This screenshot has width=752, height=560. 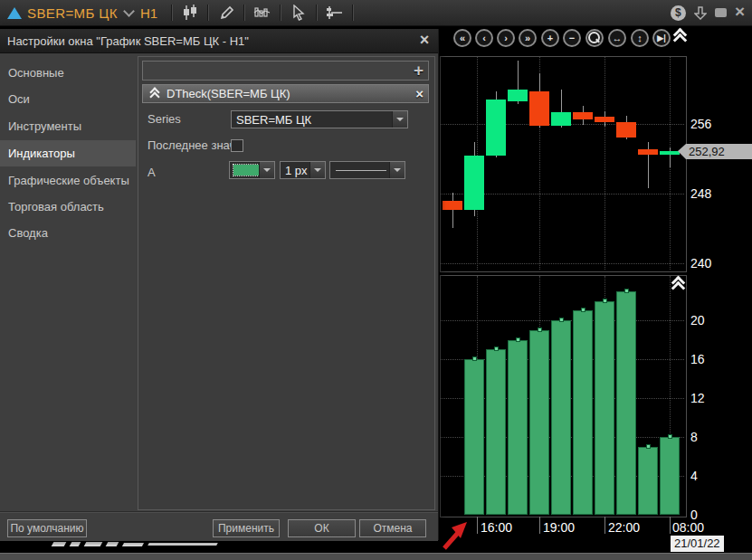 What do you see at coordinates (299, 13) in the screenshot?
I see `cursor-tool-button` at bounding box center [299, 13].